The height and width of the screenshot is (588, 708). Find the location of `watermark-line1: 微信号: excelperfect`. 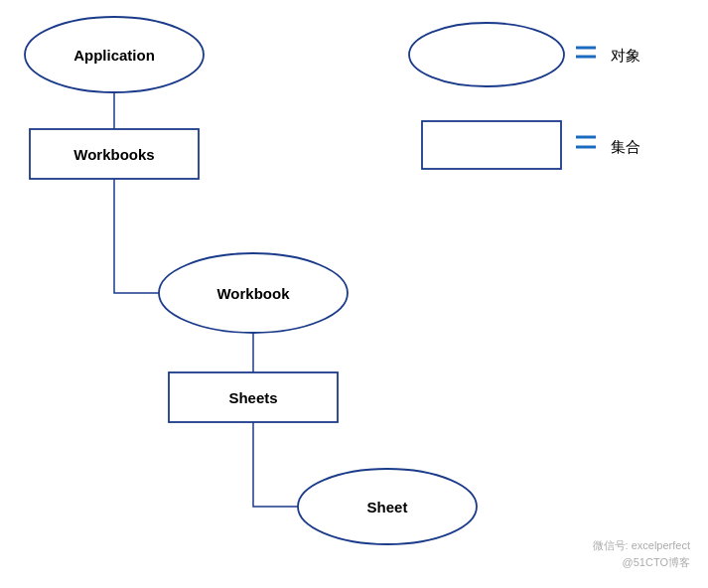

watermark-line1: 微信号: excelperfect is located at coordinates (641, 545).